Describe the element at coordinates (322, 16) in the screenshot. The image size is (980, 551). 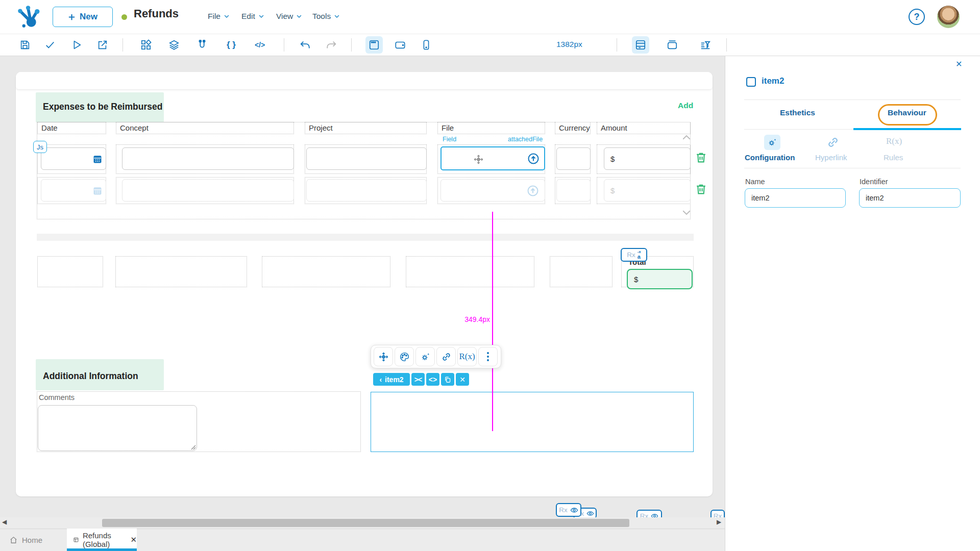
I see `menu-tools-label: Tools` at that location.